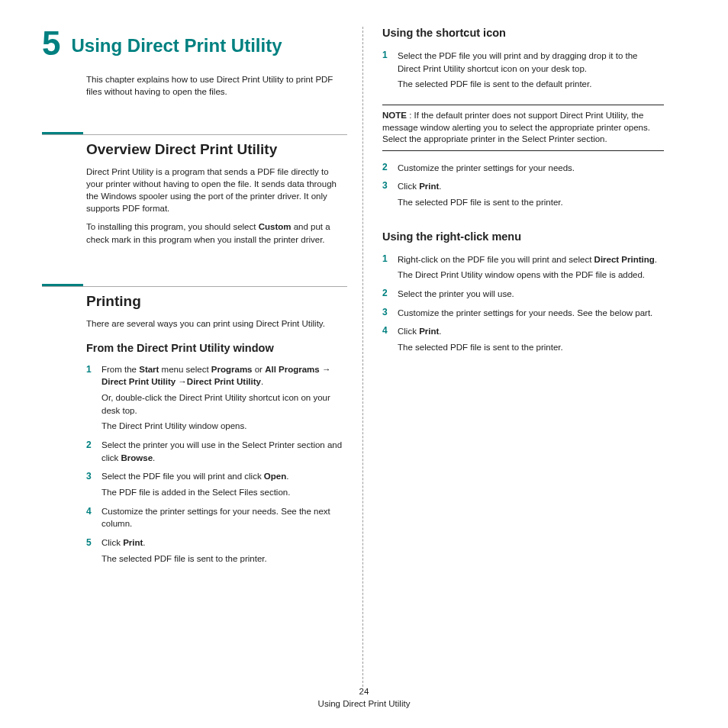 Image resolution: width=728 pixels, height=728 pixels. What do you see at coordinates (224, 400) in the screenshot?
I see `step-body: From the Start menu select Programs or A…` at bounding box center [224, 400].